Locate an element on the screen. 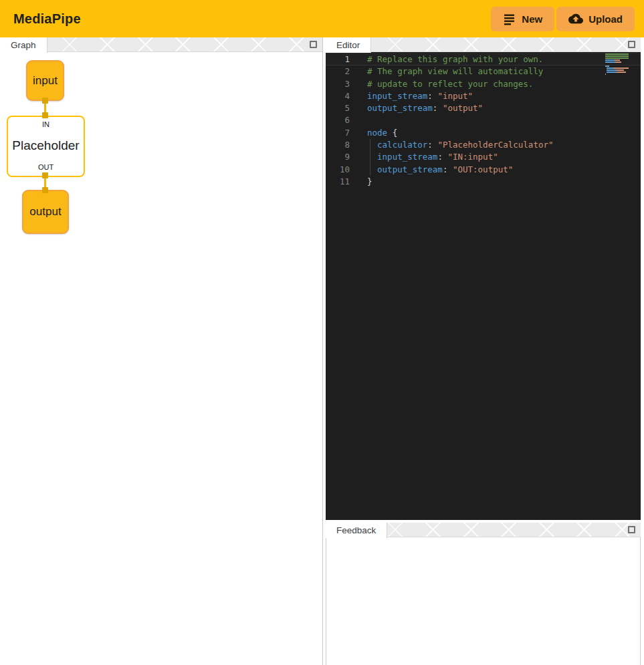  new-button-label: New is located at coordinates (532, 19).